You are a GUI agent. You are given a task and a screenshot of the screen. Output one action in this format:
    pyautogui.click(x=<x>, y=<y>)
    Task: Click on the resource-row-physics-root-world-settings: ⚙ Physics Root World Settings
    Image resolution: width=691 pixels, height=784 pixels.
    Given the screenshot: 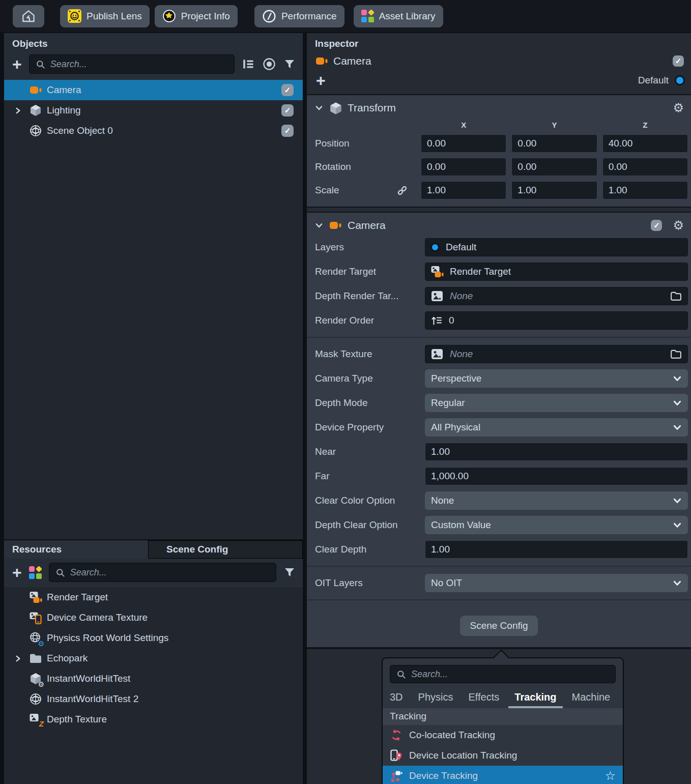 What is the action you would take?
    pyautogui.click(x=154, y=638)
    